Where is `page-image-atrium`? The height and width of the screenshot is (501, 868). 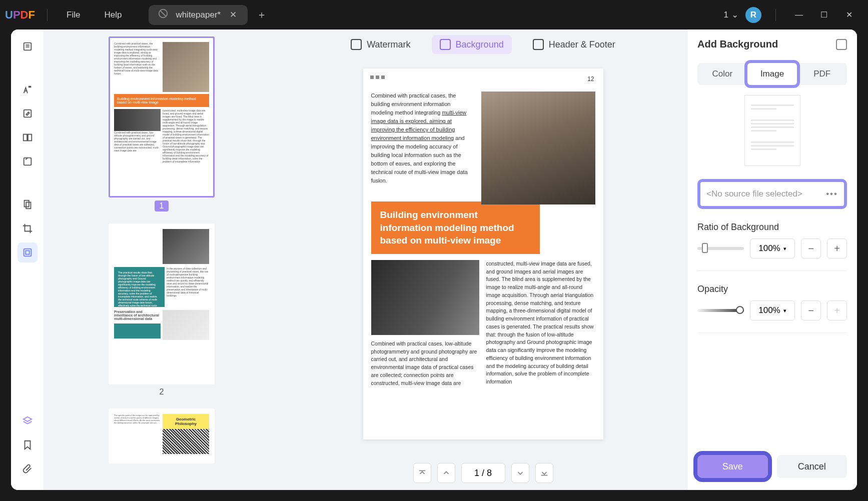
page-image-atrium is located at coordinates (538, 148).